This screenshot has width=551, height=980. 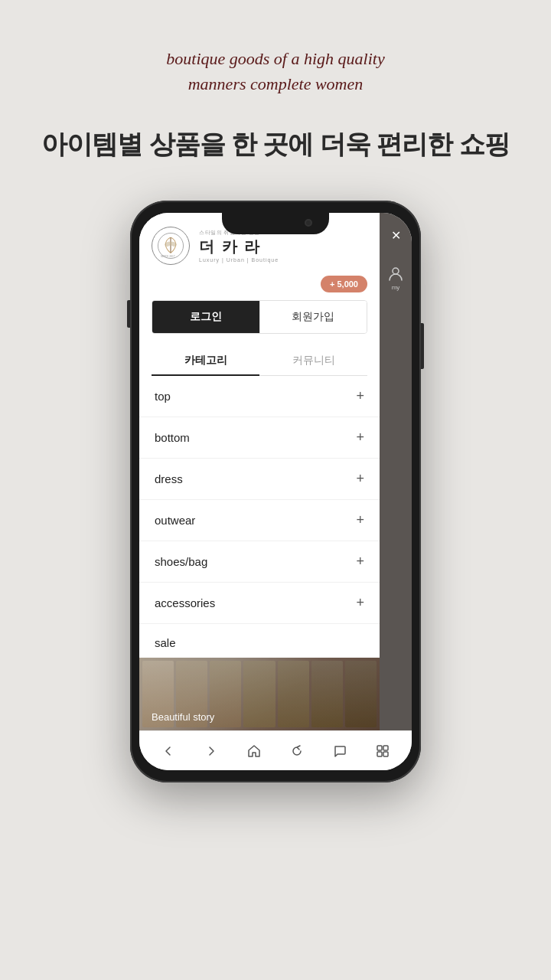 What do you see at coordinates (183, 717) in the screenshot?
I see `story-label: Beautiful story` at bounding box center [183, 717].